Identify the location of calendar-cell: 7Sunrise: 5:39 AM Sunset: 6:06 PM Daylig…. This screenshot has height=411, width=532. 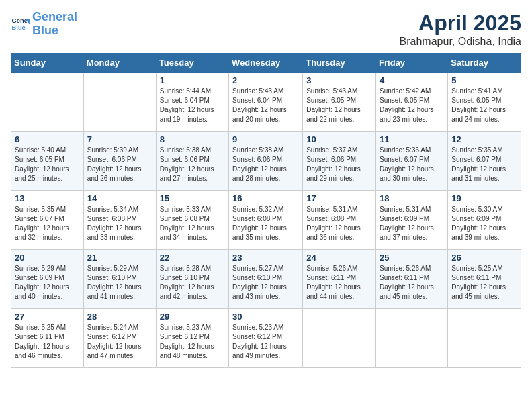
(120, 161).